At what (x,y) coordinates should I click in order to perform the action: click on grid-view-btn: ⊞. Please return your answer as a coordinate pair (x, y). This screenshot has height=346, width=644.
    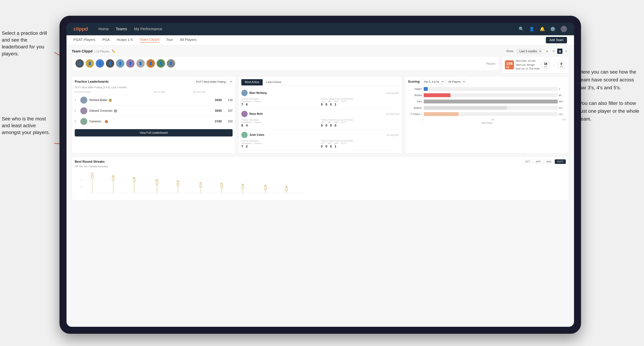
    Looking at the image, I should click on (547, 51).